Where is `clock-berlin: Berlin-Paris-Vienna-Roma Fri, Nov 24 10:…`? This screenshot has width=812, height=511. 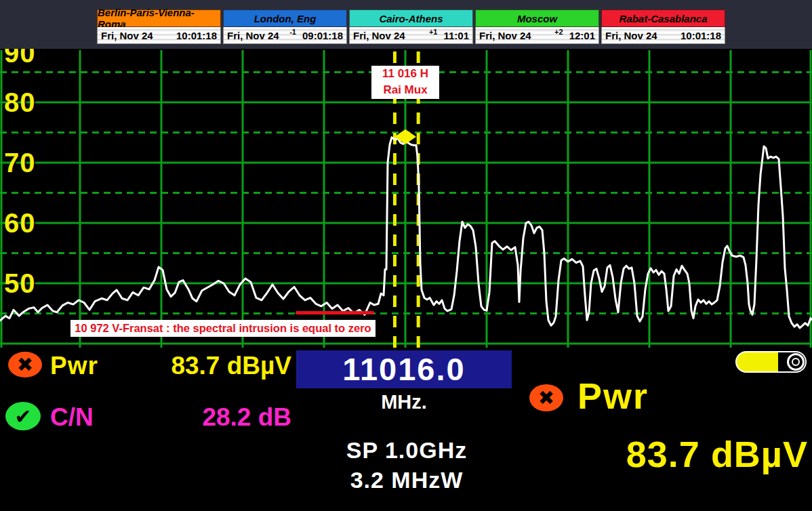 clock-berlin: Berlin-Paris-Vienna-Roma Fri, Nov 24 10:… is located at coordinates (159, 27).